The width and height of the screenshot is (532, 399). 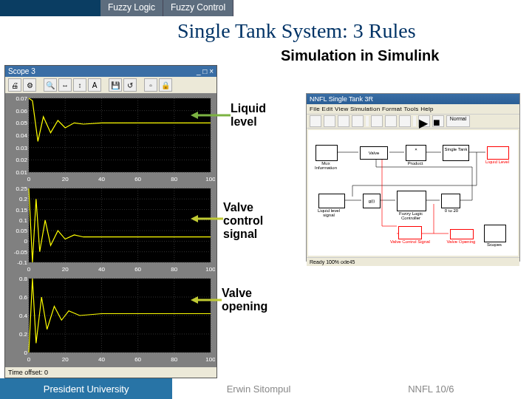 I want to click on simulink-statusbar: Ready 100% ode45, so click(x=413, y=262).